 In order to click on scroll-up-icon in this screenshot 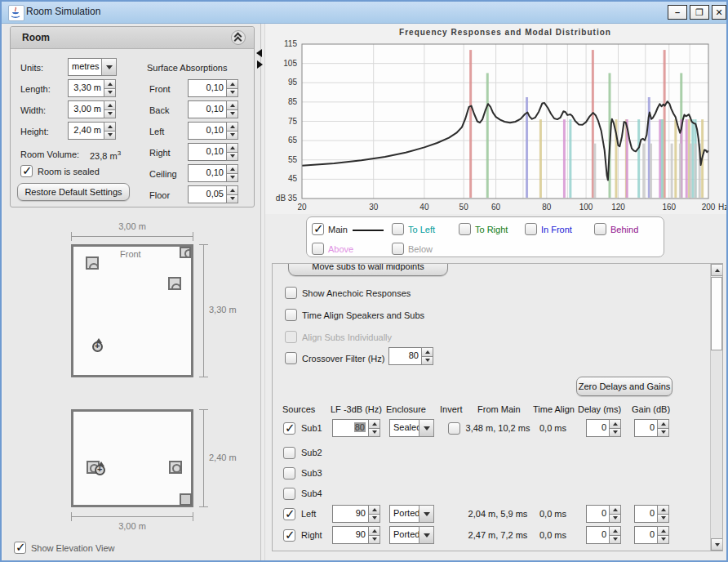, I will do `click(717, 270)`.